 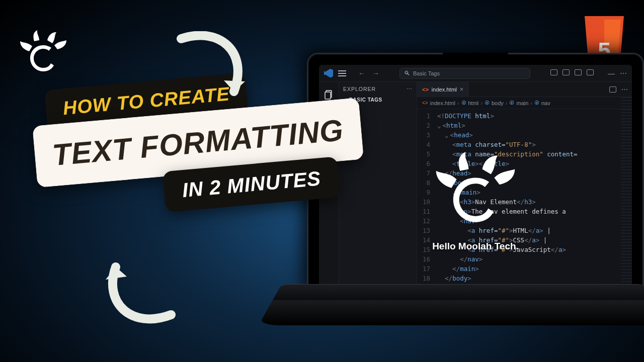 What do you see at coordinates (407, 73) in the screenshot?
I see `search-icon: 🔍︎` at bounding box center [407, 73].